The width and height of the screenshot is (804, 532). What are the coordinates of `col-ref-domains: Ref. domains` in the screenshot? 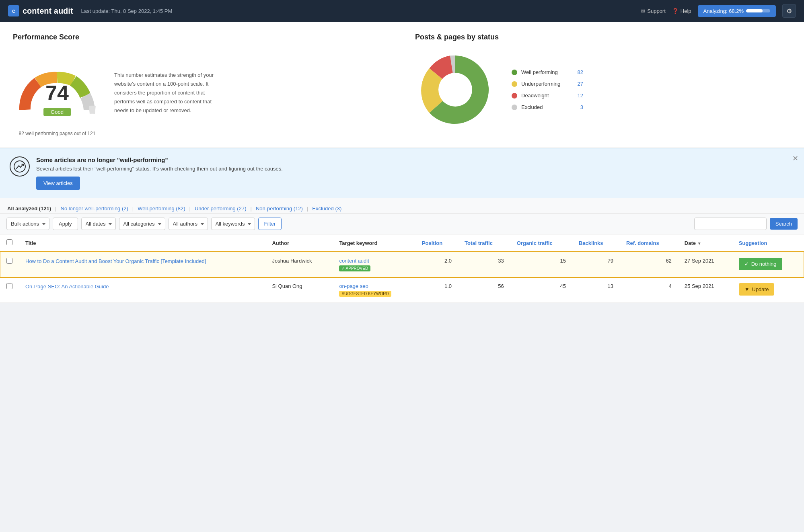 It's located at (649, 243).